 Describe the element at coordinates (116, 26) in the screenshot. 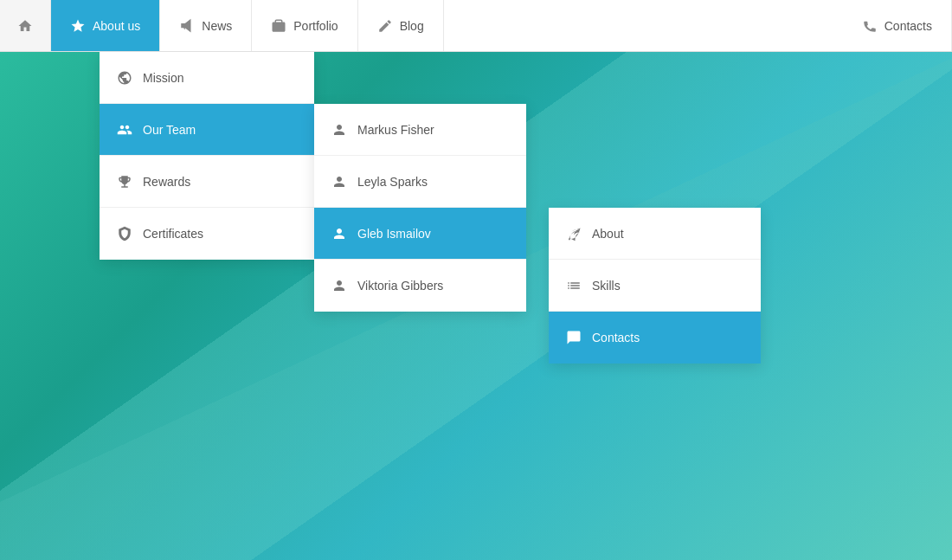

I see `nav-about-us-label: About us` at that location.